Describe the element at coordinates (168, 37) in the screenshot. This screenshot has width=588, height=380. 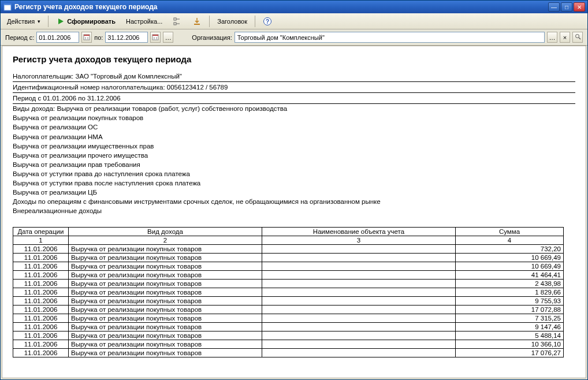
I see `period-ellipsis-button: …` at that location.